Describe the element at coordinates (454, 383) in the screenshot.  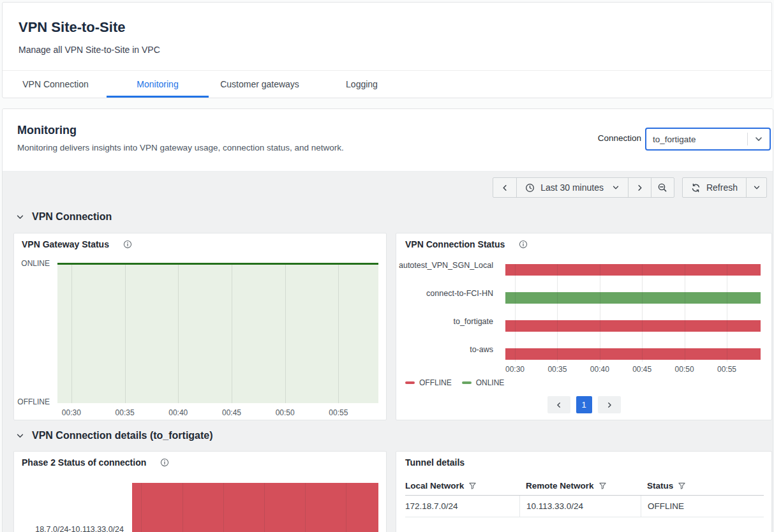
I see `chart-legend: OFFLINEONLINE` at that location.